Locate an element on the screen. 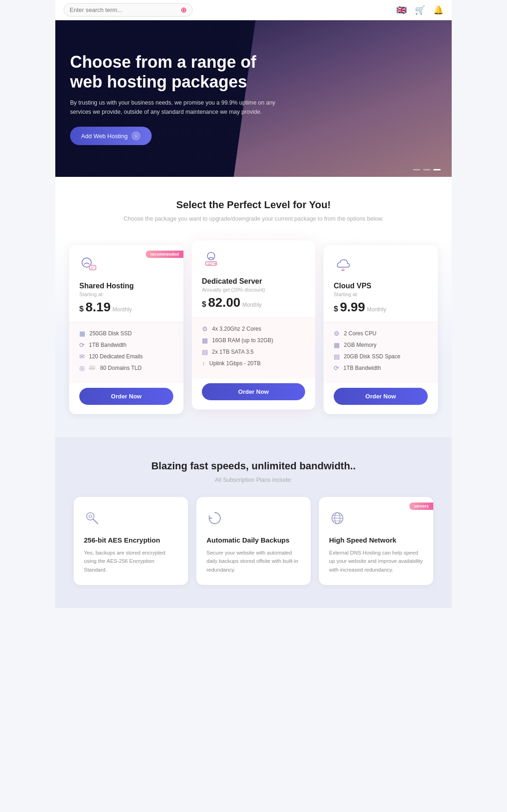 The width and height of the screenshot is (507, 812). shared-recommended-badge: recommended is located at coordinates (165, 254).